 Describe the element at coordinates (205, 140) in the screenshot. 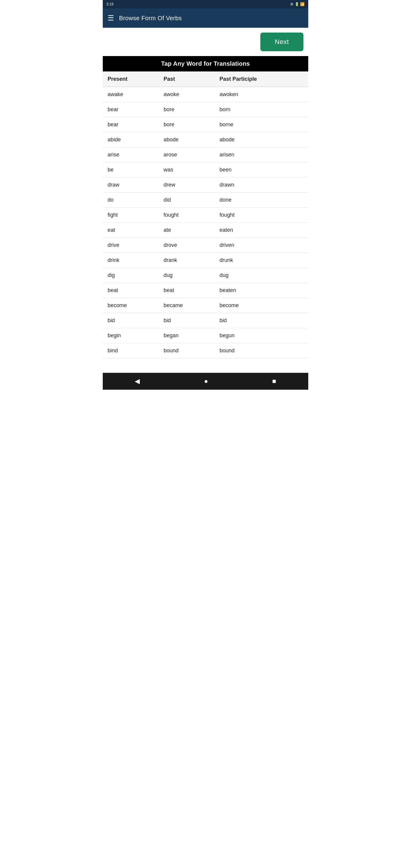

I see `table-row: abide abode abode` at that location.